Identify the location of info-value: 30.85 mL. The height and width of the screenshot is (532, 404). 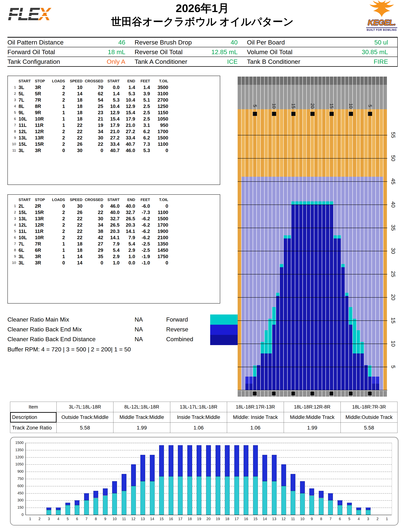
(375, 52).